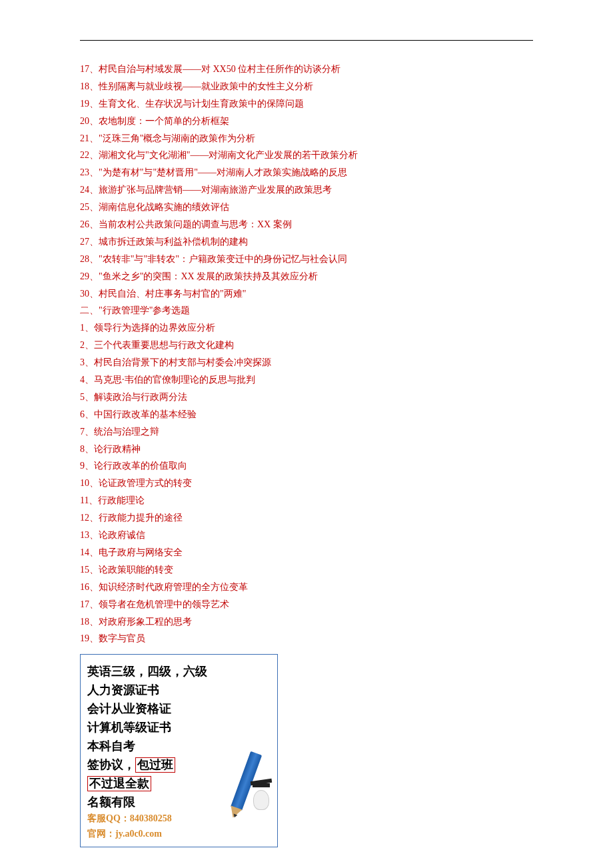  I want to click on list-item: 20、农地制度：一个简单的分析框架, so click(306, 121).